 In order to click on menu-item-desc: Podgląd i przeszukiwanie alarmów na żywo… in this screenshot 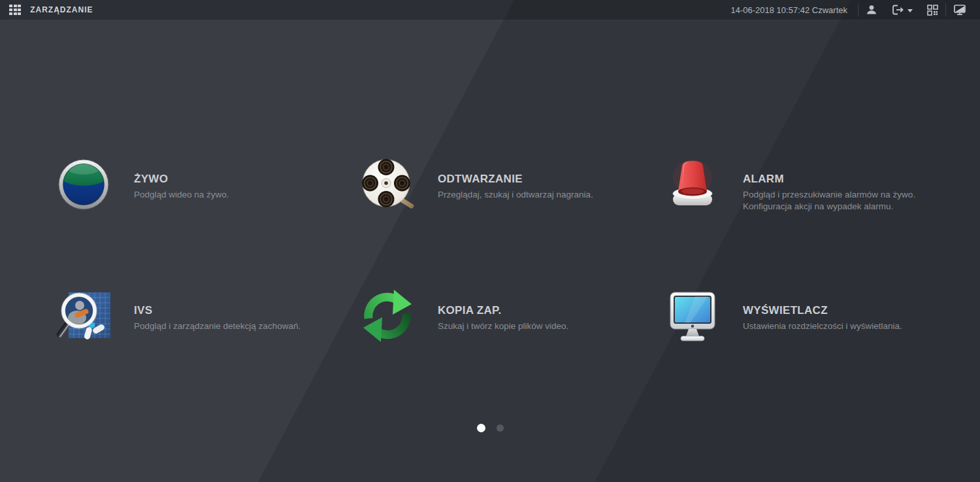, I will do `click(829, 195)`.